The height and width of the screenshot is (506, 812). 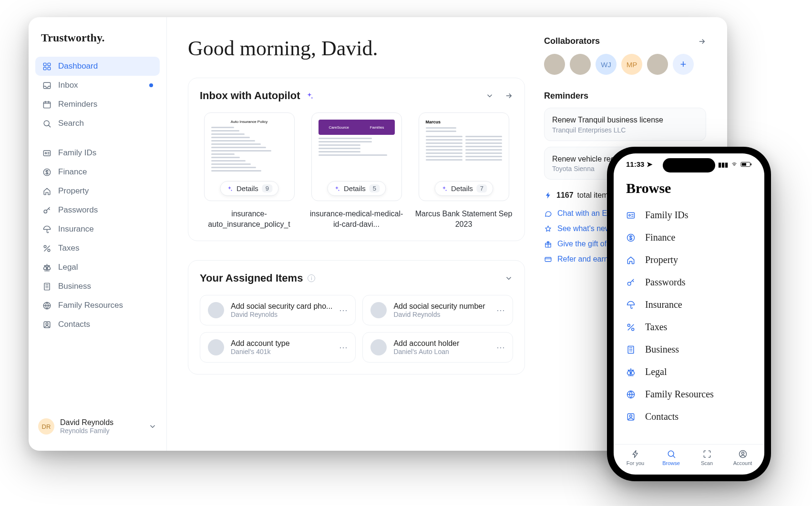 I want to click on phone-browse-label: Contacts, so click(x=662, y=416).